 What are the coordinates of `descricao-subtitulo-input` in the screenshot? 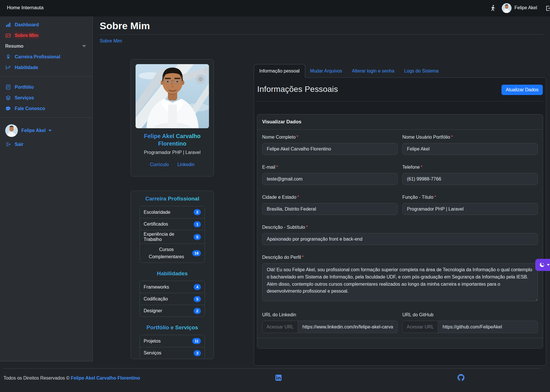 It's located at (400, 239).